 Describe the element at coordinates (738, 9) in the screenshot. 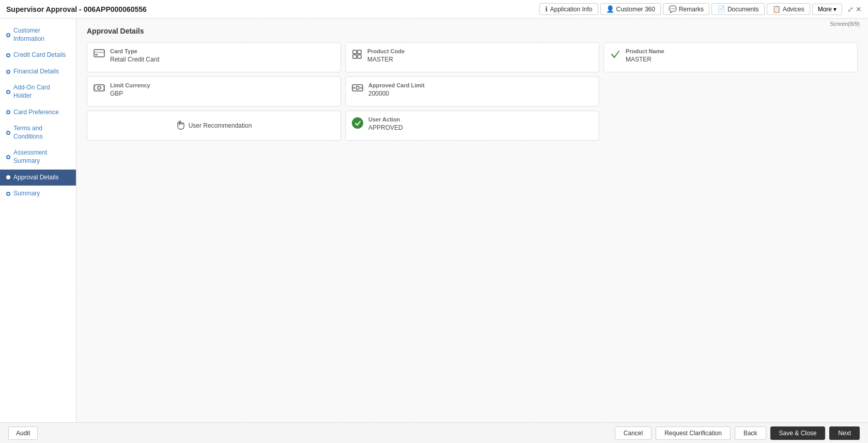

I see `documents-button: 📄 Documents` at that location.